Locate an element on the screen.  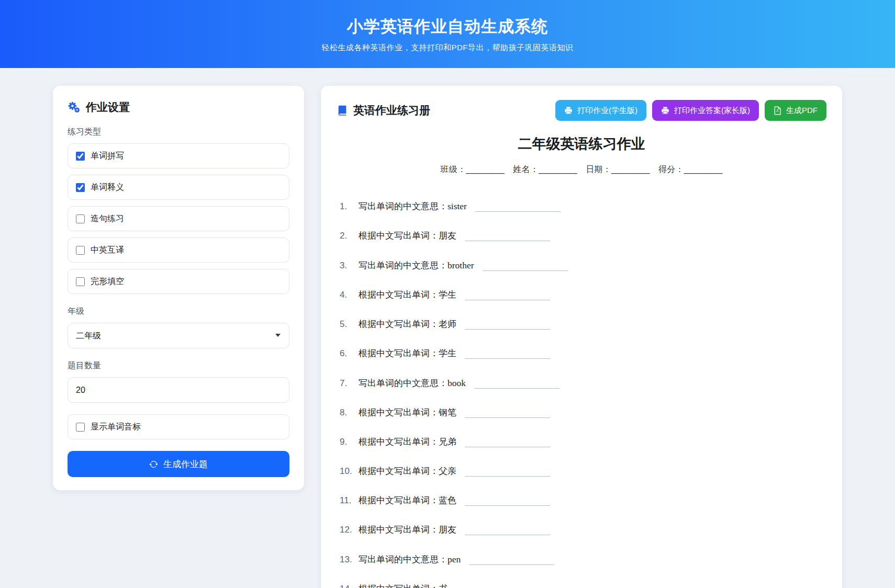
question-word: book is located at coordinates (456, 383).